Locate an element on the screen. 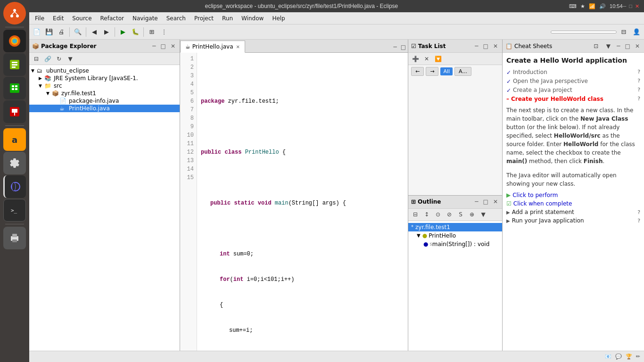 The image size is (644, 362). editor-maximize-btn: □ is located at coordinates (404, 47).